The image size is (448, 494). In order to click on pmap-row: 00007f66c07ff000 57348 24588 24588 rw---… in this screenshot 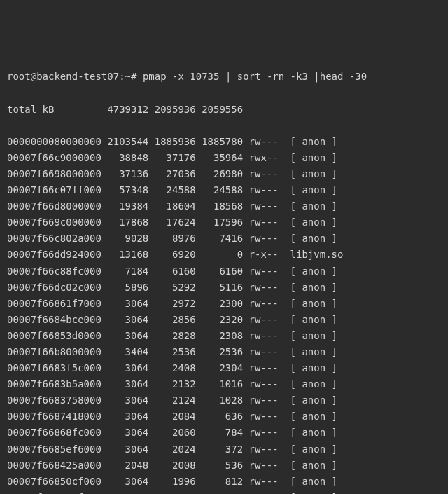, I will do `click(224, 191)`.